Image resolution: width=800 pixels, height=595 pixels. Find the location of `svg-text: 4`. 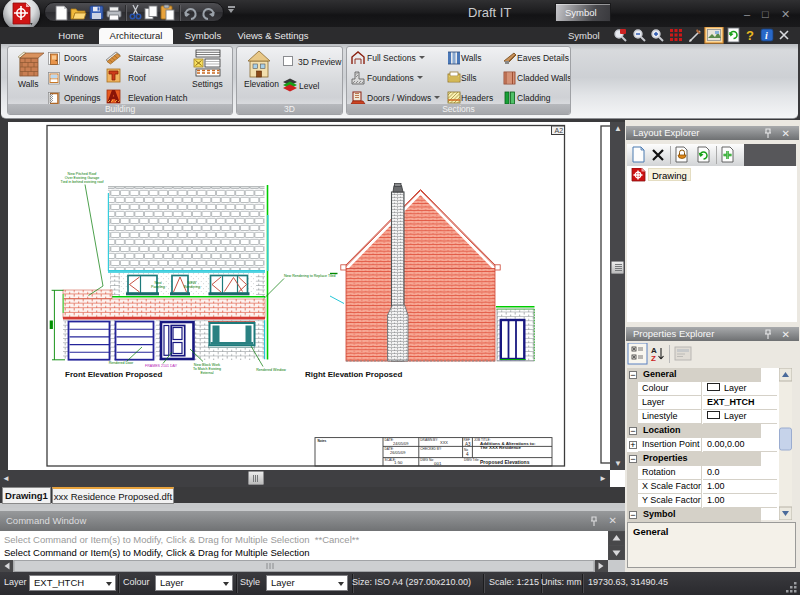

svg-text: 4 is located at coordinates (468, 454).